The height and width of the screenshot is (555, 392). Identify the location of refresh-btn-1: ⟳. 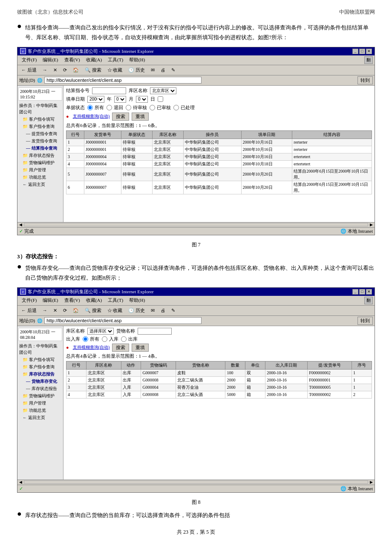
(65, 70).